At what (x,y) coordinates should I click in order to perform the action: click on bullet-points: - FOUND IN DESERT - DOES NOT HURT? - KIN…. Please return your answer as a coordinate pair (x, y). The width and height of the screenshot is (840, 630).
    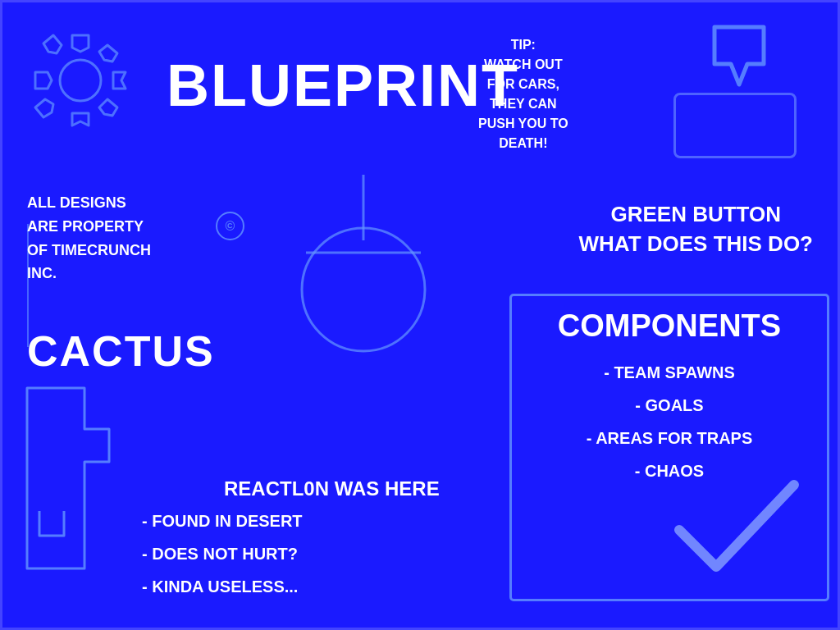
    Looking at the image, I should click on (222, 554).